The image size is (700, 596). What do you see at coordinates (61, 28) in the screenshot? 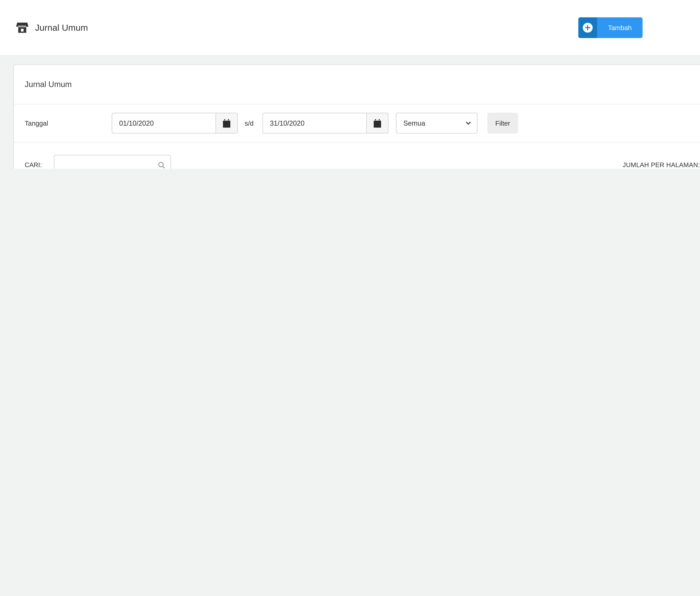
I see `page-title: Jurnal Umum` at bounding box center [61, 28].